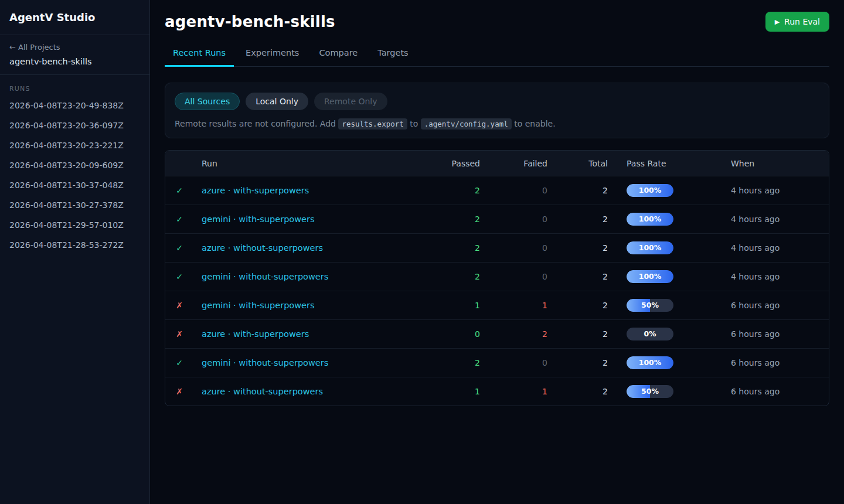 The height and width of the screenshot is (504, 844). I want to click on code-results-export: results.export, so click(373, 124).